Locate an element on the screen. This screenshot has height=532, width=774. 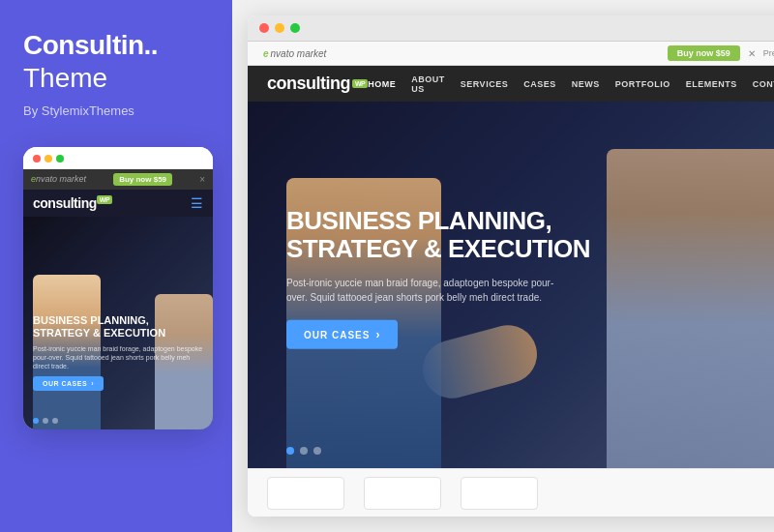
mobile-preview-card: envato market Buy now $59 × consultingWP… is located at coordinates (118, 288).